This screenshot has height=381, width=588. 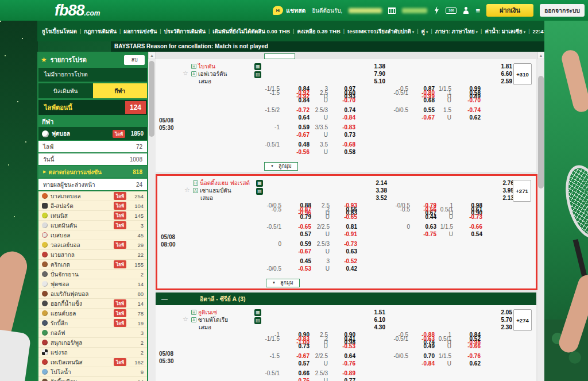 What do you see at coordinates (93, 172) in the screenshot?
I see `sidebar-subitem: ▶ตลาดก่อนการแข่งขัน818` at bounding box center [93, 172].